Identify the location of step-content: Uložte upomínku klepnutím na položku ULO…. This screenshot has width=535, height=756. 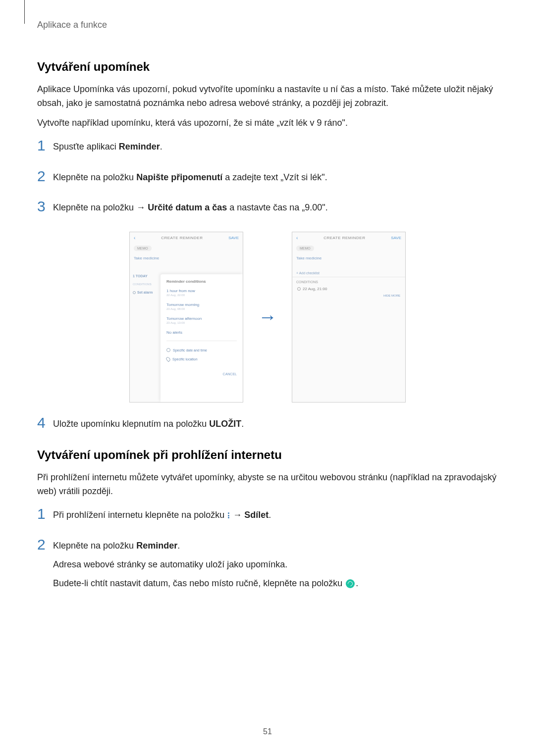
(275, 427).